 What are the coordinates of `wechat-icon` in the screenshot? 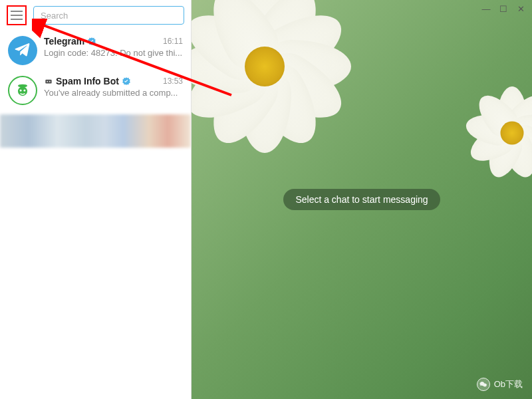 It's located at (483, 384).